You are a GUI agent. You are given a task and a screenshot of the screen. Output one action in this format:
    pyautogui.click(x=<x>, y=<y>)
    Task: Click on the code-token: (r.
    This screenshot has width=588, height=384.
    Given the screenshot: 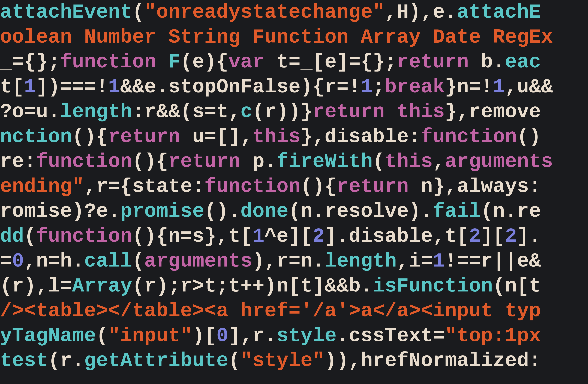 What is the action you would take?
    pyautogui.click(x=66, y=361)
    